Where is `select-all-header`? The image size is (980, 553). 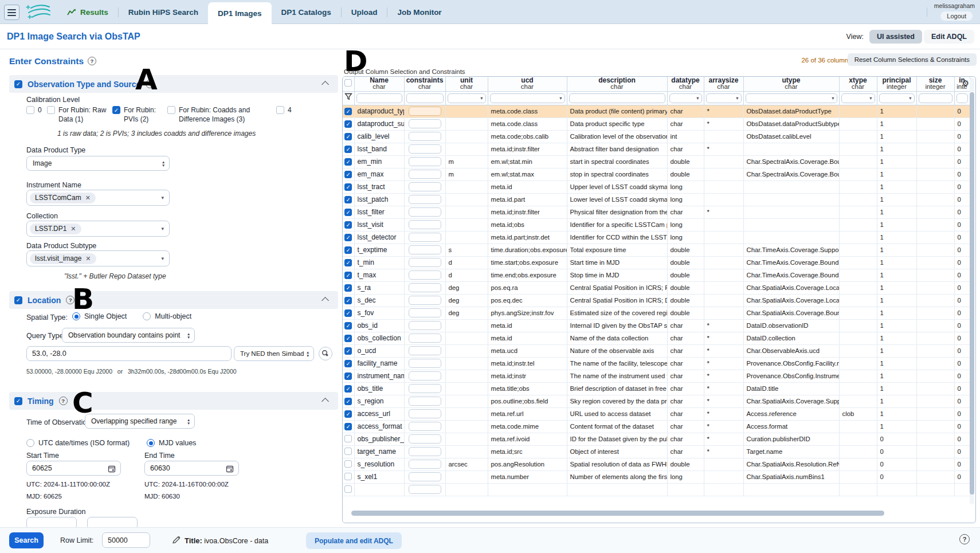
select-all-header is located at coordinates (348, 84).